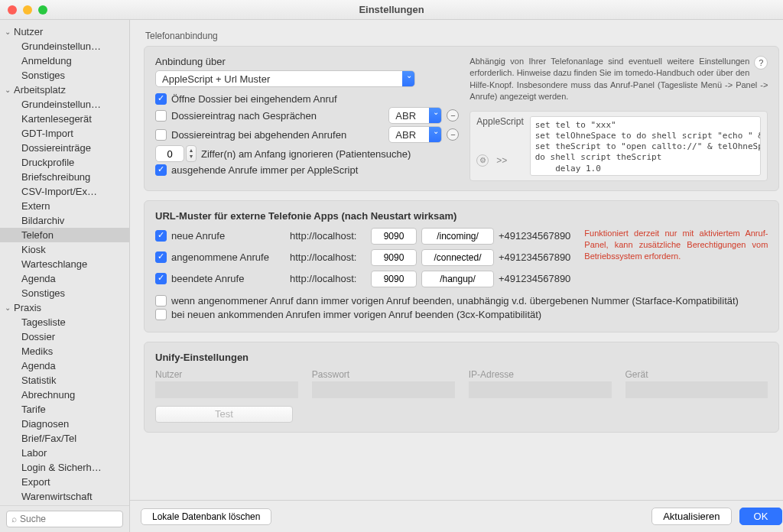 The width and height of the screenshot is (783, 532). Describe the element at coordinates (482, 161) in the screenshot. I see `gear-icon: ⚙` at that location.